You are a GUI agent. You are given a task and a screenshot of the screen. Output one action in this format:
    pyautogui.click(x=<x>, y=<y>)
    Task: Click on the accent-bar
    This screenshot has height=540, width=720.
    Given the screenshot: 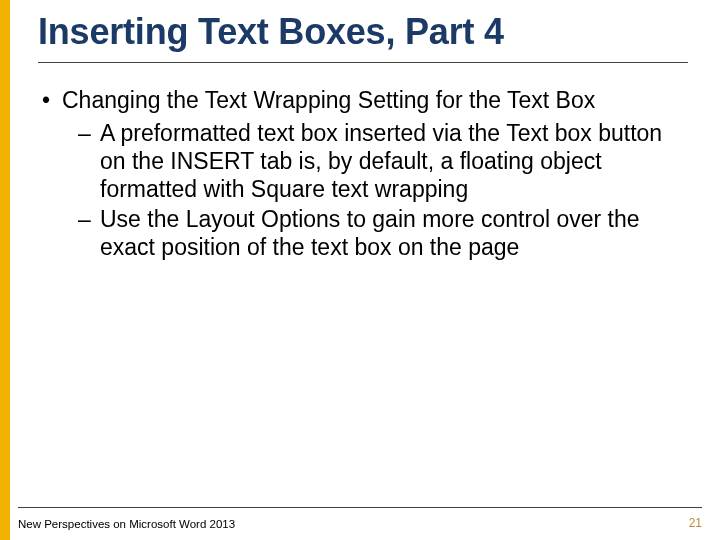 What is the action you would take?
    pyautogui.click(x=5, y=270)
    